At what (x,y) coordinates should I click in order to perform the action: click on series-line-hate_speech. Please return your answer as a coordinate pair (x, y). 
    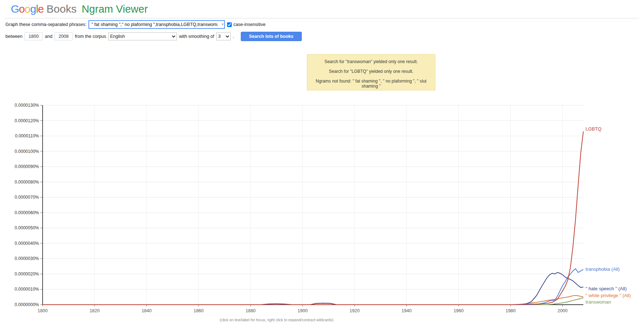
    Looking at the image, I should click on (313, 288).